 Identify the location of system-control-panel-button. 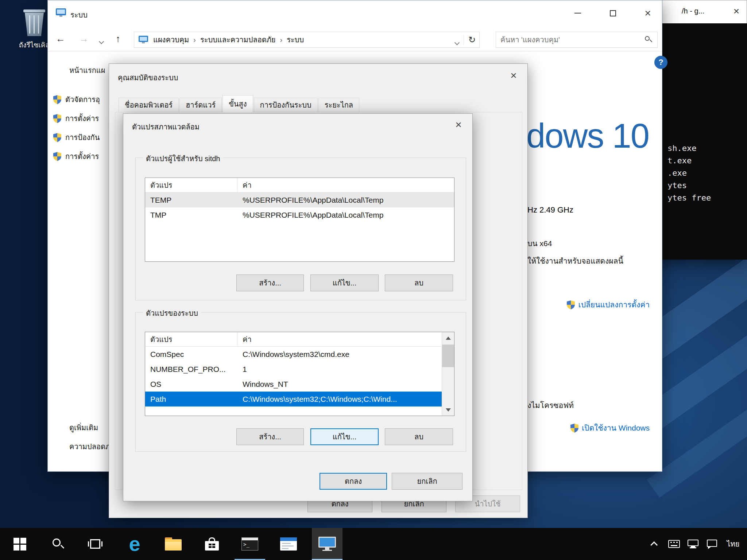
(327, 544).